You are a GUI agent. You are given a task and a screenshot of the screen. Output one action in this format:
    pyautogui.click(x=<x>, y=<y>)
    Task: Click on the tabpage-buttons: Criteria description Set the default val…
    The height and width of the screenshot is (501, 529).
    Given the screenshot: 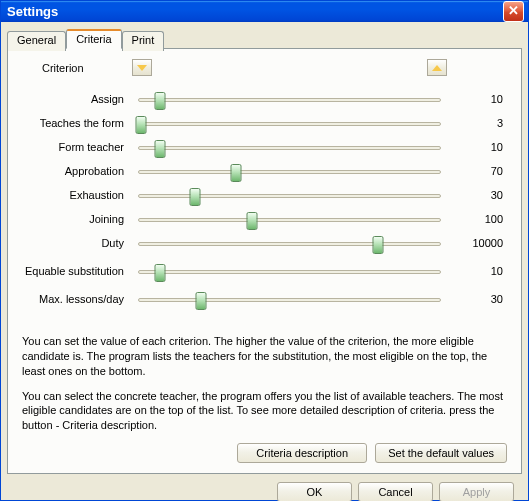 What is the action you would take?
    pyautogui.click(x=264, y=453)
    